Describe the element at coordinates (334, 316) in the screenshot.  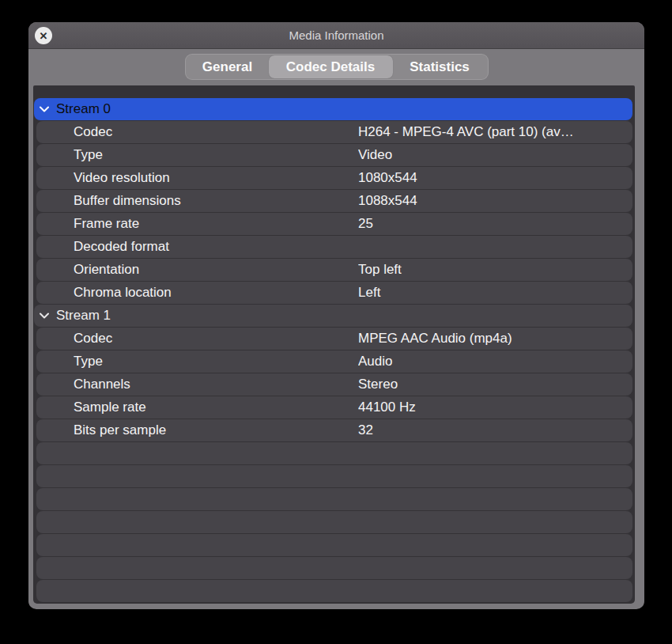
I see `stream-1-header-row: Stream 1` at that location.